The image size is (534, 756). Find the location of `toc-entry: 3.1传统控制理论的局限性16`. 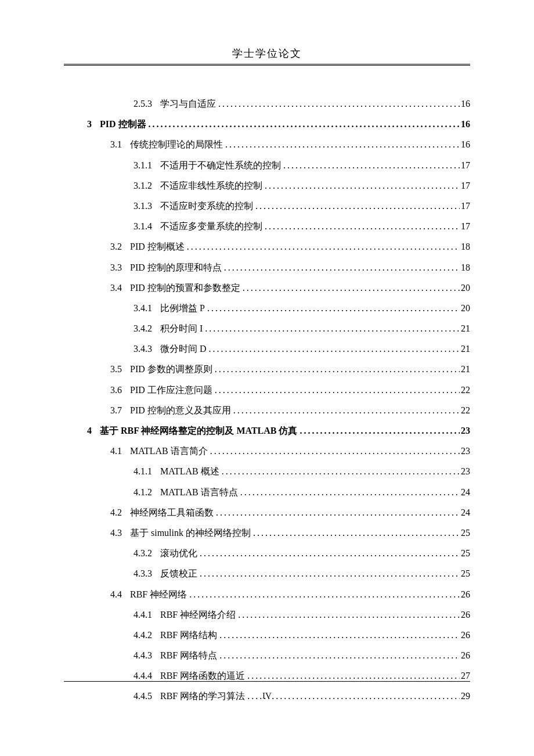

toc-entry: 3.1传统控制理论的局限性16 is located at coordinates (267, 144).